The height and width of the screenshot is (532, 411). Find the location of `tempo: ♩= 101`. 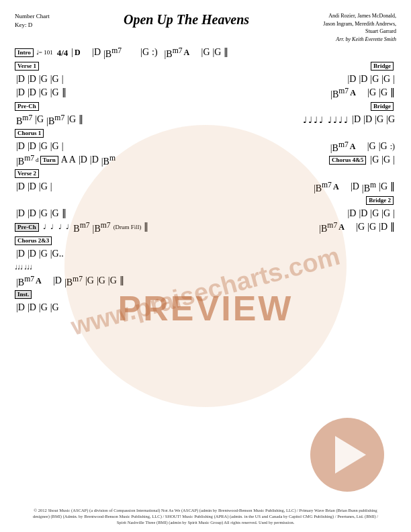

tempo: ♩= 101 is located at coordinates (44, 52).